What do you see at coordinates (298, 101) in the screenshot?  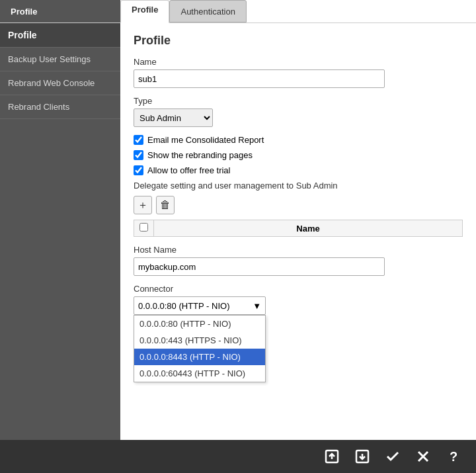 I see `type-label: Type` at bounding box center [298, 101].